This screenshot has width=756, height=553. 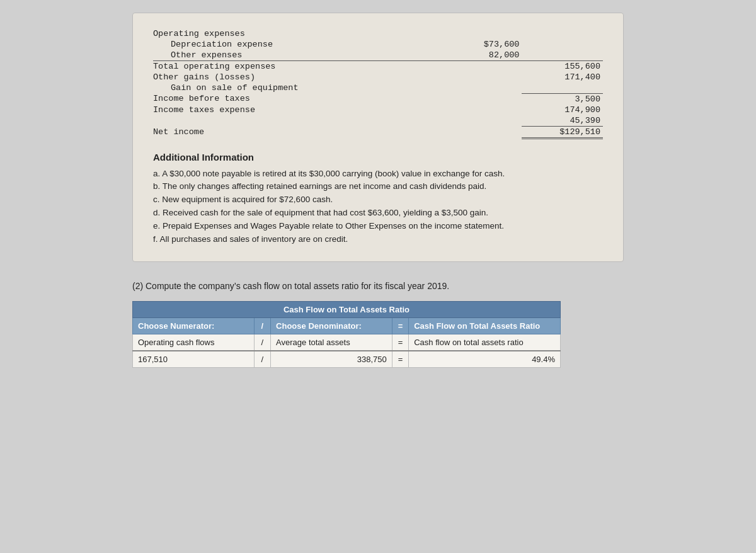 I want to click on depreciation-label: Depreciation expense, so click(x=297, y=44).